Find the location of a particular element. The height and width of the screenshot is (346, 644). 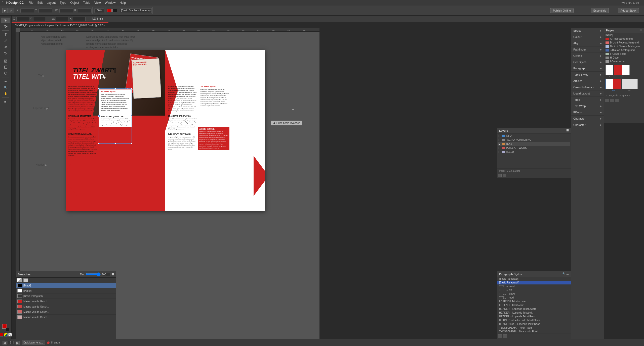

effects-panel-btn: Character ▶ is located at coordinates (588, 119).